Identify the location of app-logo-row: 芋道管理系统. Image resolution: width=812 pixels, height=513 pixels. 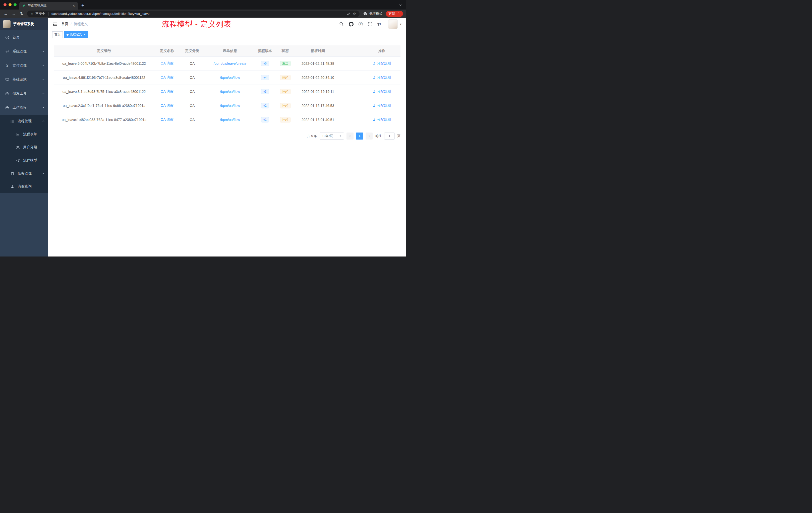
(24, 24).